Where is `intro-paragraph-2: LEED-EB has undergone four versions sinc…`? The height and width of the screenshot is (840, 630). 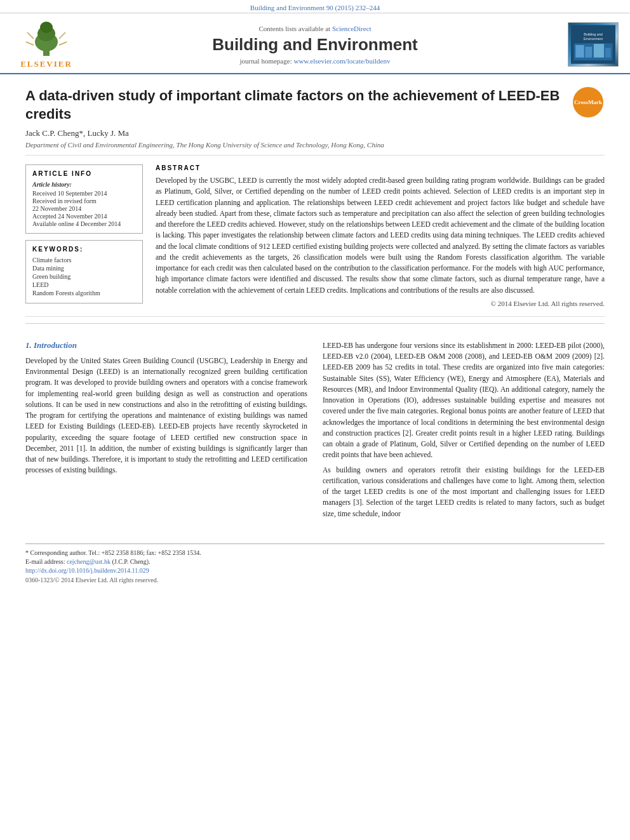 intro-paragraph-2: LEED-EB has undergone four versions sinc… is located at coordinates (464, 401).